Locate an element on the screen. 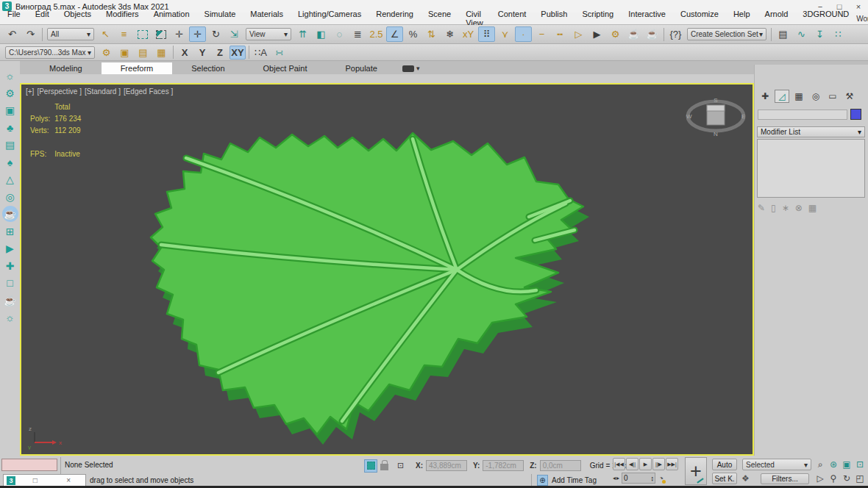 This screenshot has width=868, height=488. set-keys-button: + is located at coordinates (696, 471).